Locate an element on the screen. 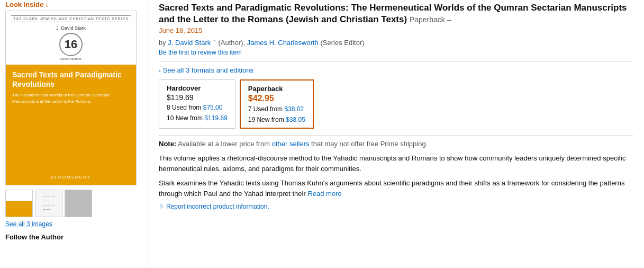 This screenshot has height=268, width=644. hardcover-new-link: 10 New from $119.69 is located at coordinates (197, 118).